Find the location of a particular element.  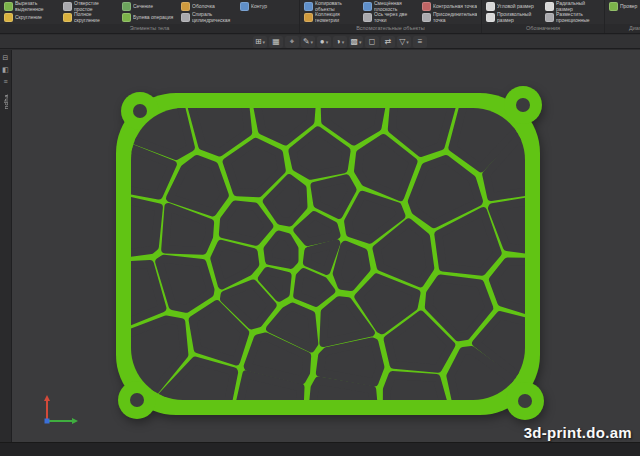

ribbon-button-fillet: Скругление is located at coordinates (32, 18).